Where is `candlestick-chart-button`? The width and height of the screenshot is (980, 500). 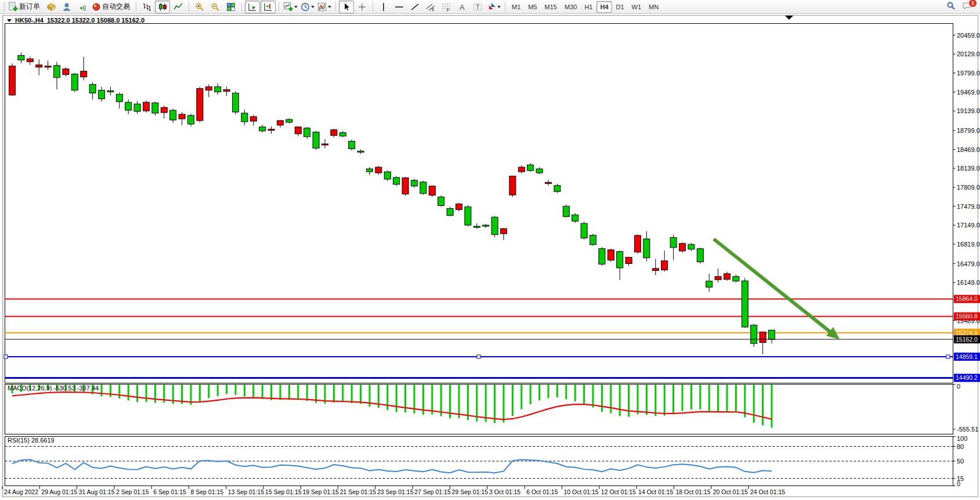
candlestick-chart-button is located at coordinates (162, 7).